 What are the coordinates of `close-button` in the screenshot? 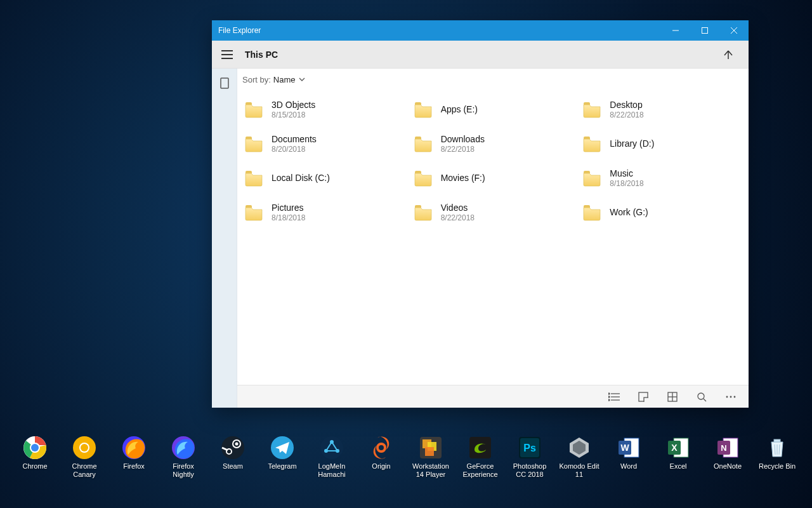 It's located at (734, 30).